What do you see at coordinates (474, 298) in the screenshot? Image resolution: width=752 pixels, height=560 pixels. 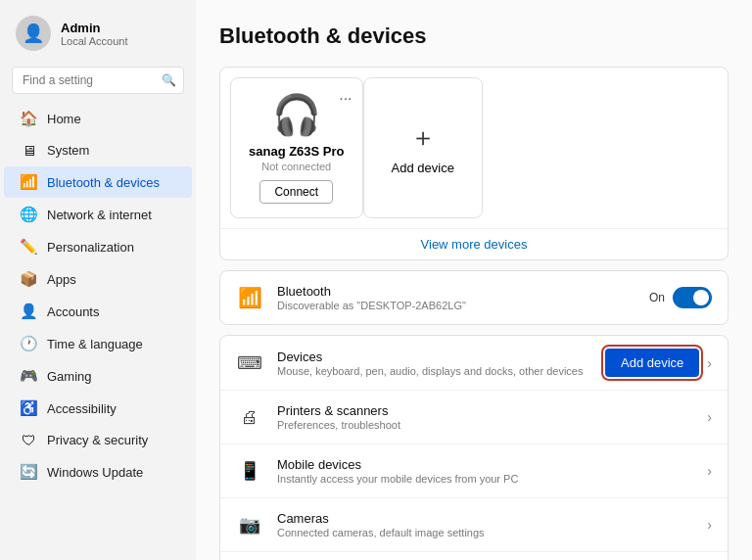 I see `bluetooth-row: 📶 Bluetooth Discoverable as "DESKTOP-2AB…` at bounding box center [474, 298].